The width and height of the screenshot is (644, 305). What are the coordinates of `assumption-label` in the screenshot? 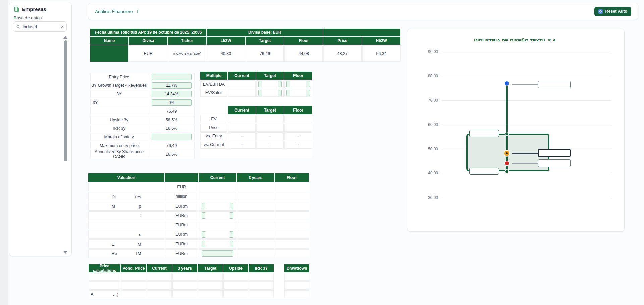 It's located at (119, 111).